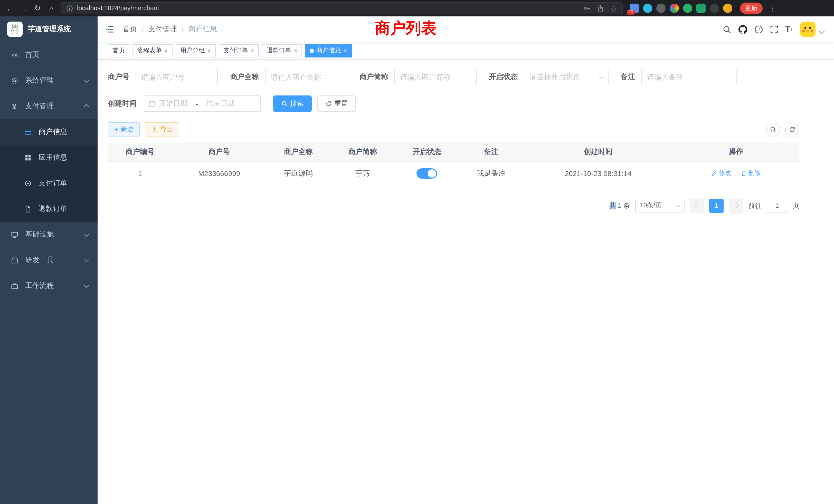 The image size is (834, 504). What do you see at coordinates (792, 129) in the screenshot?
I see `refresh-button` at bounding box center [792, 129].